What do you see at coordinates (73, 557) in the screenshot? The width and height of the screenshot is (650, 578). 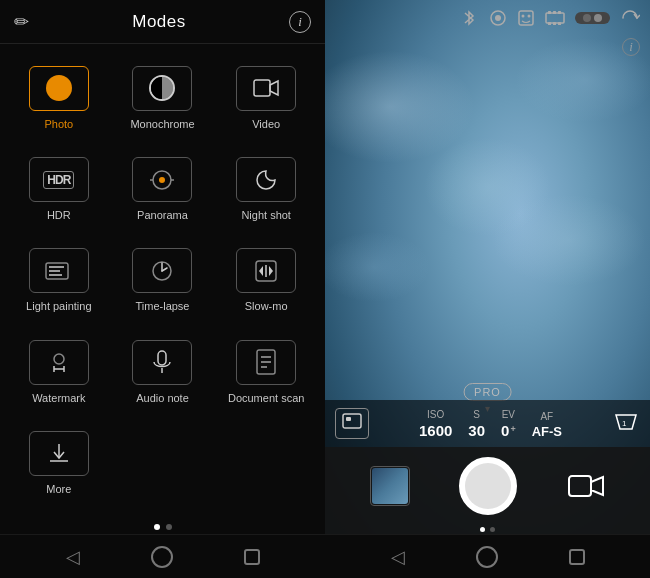 I see `back-button-left: ◁` at bounding box center [73, 557].